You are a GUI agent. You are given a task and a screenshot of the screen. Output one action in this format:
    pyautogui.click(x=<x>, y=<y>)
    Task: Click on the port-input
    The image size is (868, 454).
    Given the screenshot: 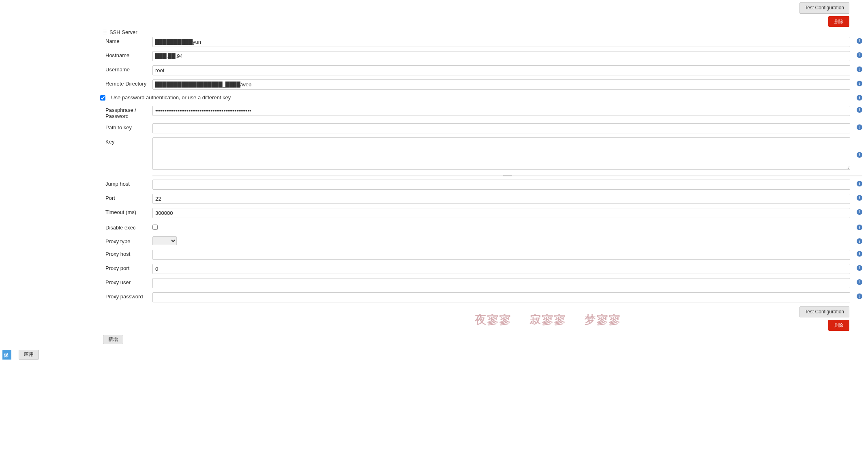 What is the action you would take?
    pyautogui.click(x=501, y=199)
    